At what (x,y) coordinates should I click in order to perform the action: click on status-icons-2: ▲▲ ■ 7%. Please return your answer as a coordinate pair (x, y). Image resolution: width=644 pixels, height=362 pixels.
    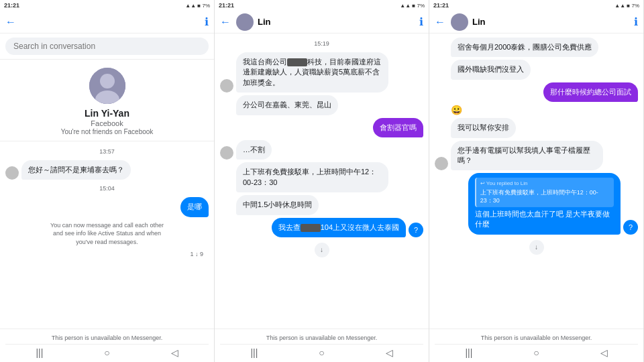
    Looking at the image, I should click on (412, 5).